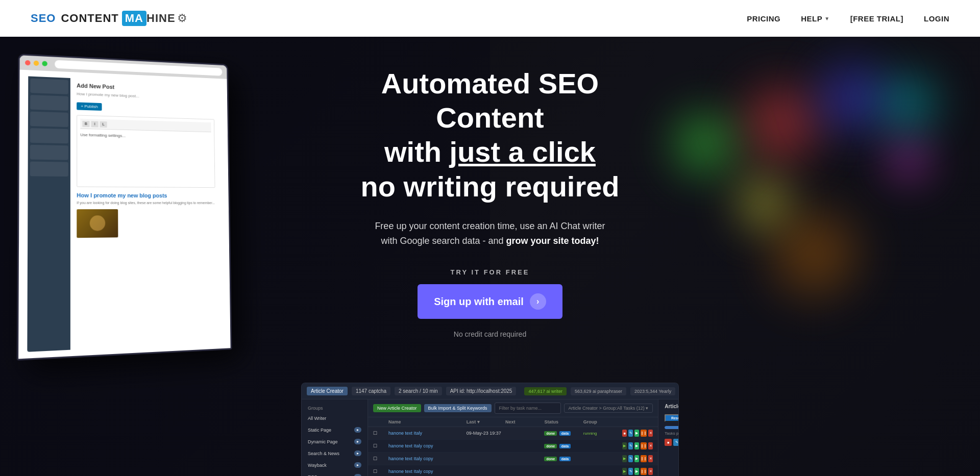 This screenshot has width=980, height=476. I want to click on app-tab-captcha: 1147 captcha, so click(371, 391).